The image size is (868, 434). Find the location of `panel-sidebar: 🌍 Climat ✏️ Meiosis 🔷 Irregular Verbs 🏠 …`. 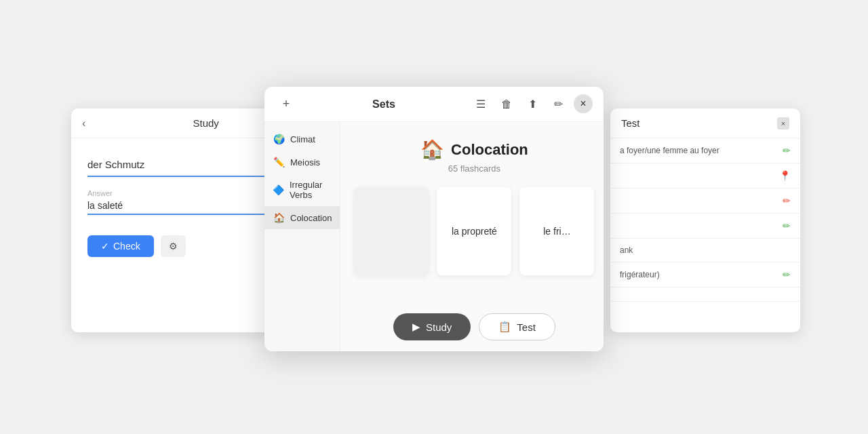

panel-sidebar: 🌍 Climat ✏️ Meiosis 🔷 Irregular Verbs 🏠 … is located at coordinates (302, 237).